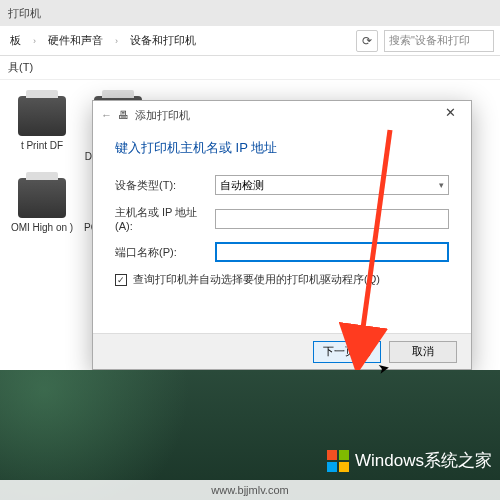 This screenshot has height=500, width=500. I want to click on device-type-row: 设备类型(T): 自动检测 ▾, so click(282, 185).